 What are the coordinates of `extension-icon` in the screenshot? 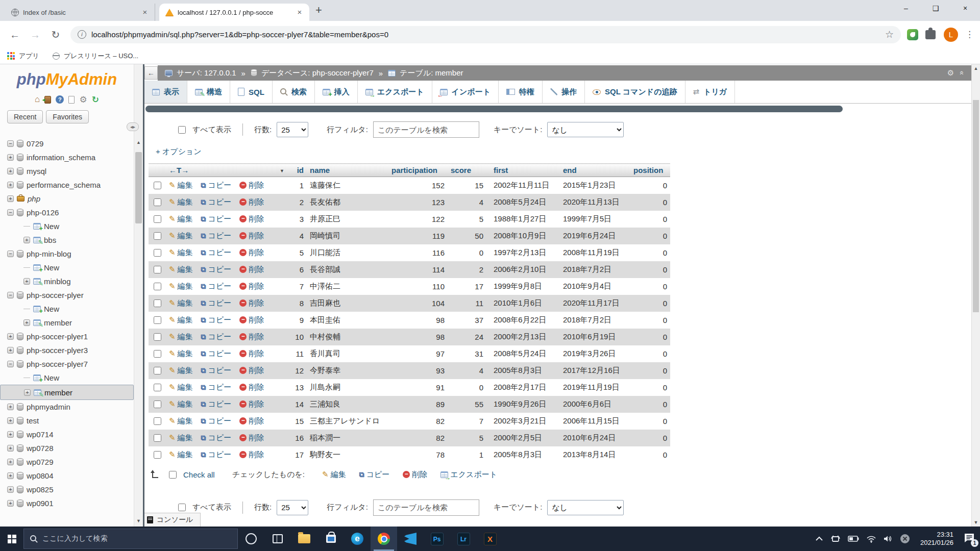 It's located at (913, 35).